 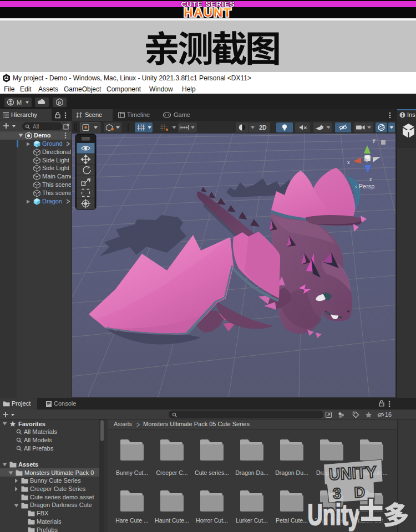 I want to click on svg-text: ‹ Persp, so click(x=365, y=186).